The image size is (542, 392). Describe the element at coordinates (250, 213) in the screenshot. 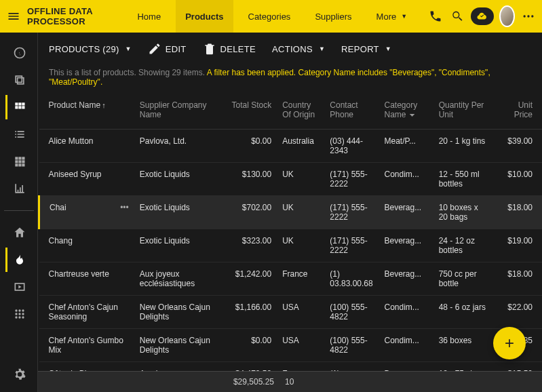

I see `cell-stock: $702.00` at that location.